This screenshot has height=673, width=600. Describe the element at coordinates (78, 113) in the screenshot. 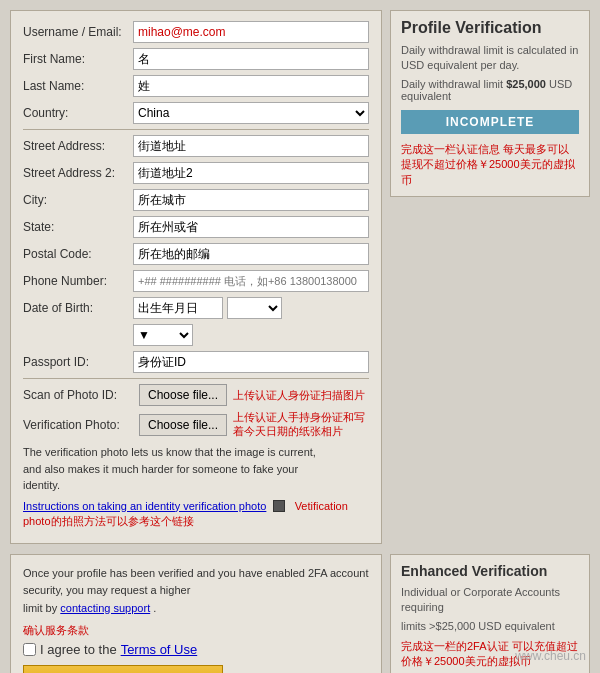

I see `country-label: Country:` at that location.